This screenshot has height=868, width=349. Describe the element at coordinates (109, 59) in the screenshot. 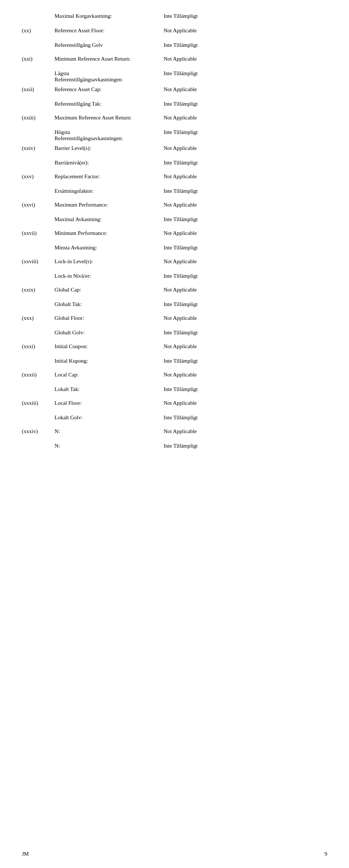

I see `row-label: Minimum Reference Asset Return:` at that location.